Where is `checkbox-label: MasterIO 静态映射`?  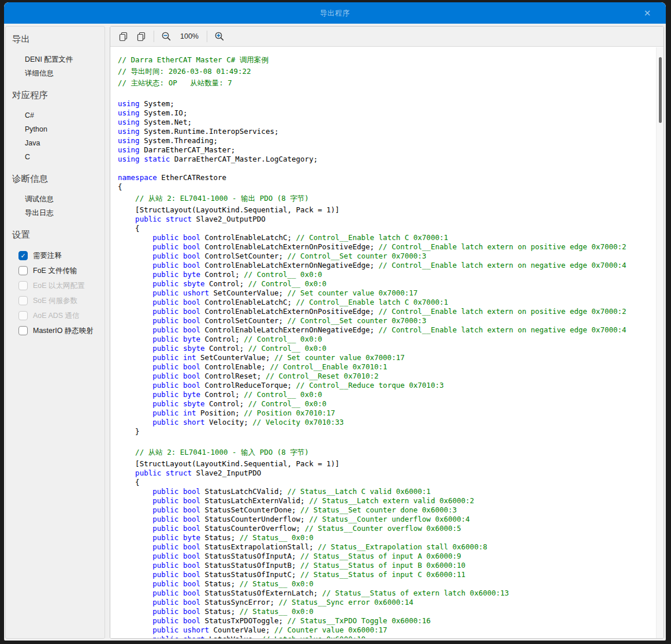
checkbox-label: MasterIO 静态映射 is located at coordinates (64, 331).